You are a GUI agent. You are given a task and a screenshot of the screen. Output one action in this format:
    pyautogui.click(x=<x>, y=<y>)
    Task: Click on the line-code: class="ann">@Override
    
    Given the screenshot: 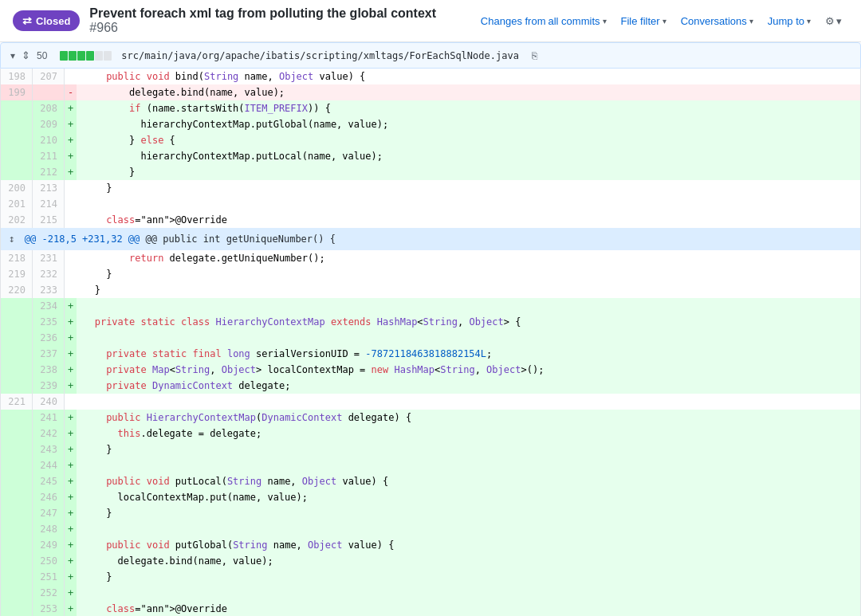 What is the action you would take?
    pyautogui.click(x=469, y=220)
    